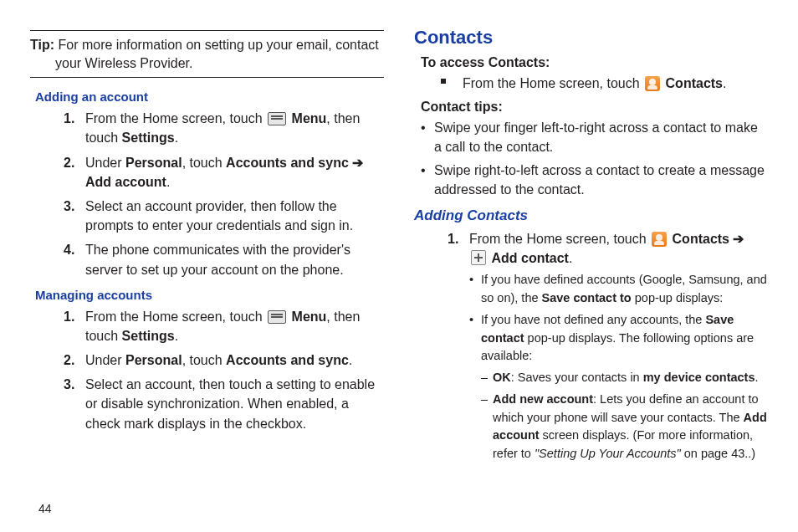 The image size is (798, 532). Describe the element at coordinates (594, 159) in the screenshot. I see `contact-tips-list: Swipe your finger left-to-right across a…` at that location.